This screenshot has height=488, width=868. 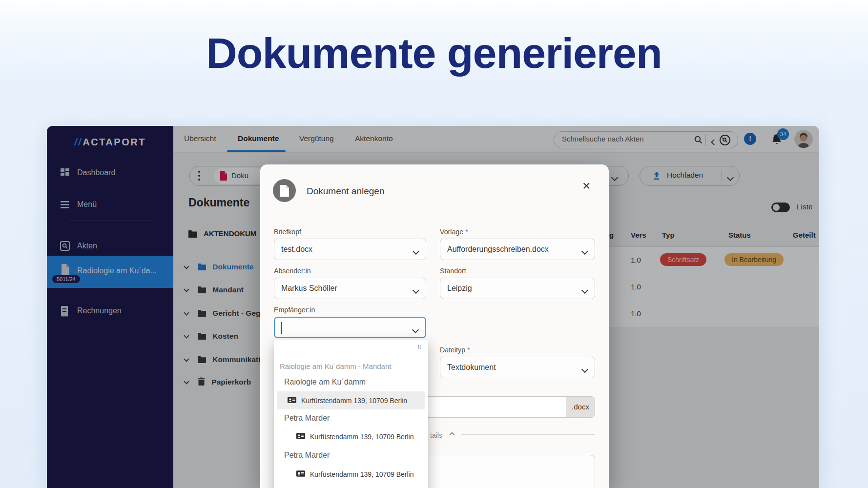 I want to click on empfaenger-label: Empfänger:in, so click(x=294, y=310).